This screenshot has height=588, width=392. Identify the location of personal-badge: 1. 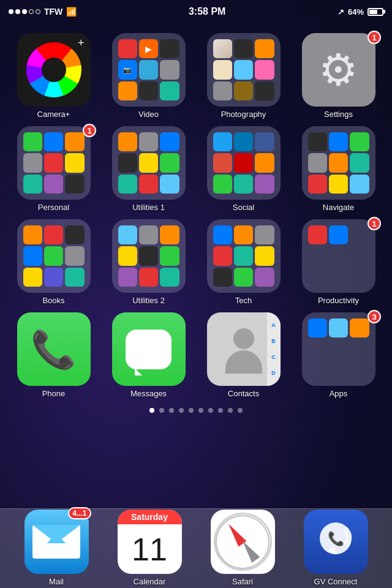
(89, 130).